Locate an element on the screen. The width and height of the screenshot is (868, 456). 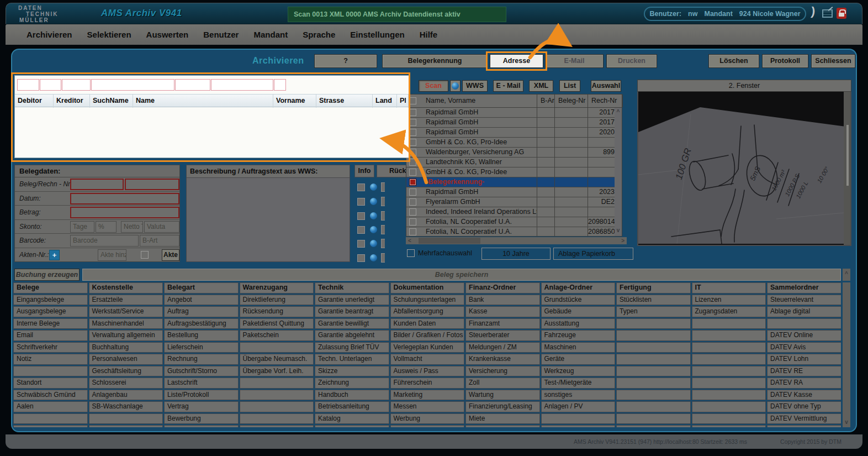
doclist-row: Indeed, Indeed Ireland Operations Ltd is located at coordinates (514, 212).